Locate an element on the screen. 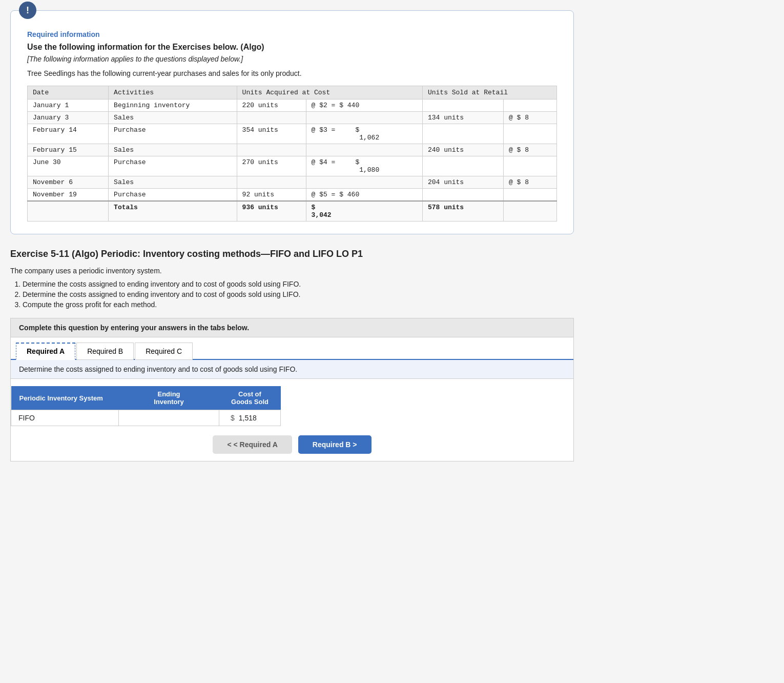 The image size is (784, 683). tab-required-c: Required C is located at coordinates (164, 351).